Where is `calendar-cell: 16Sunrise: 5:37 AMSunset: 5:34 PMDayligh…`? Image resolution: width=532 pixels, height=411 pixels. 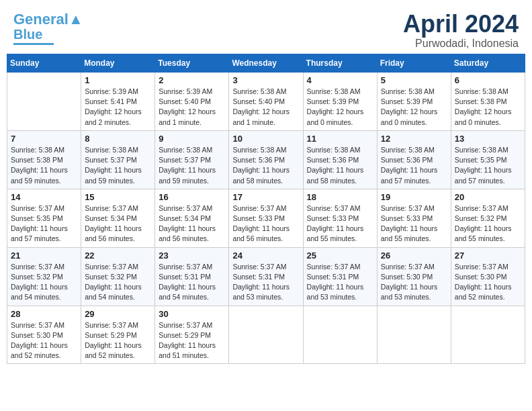 calendar-cell: 16Sunrise: 5:37 AMSunset: 5:34 PMDayligh… is located at coordinates (192, 218).